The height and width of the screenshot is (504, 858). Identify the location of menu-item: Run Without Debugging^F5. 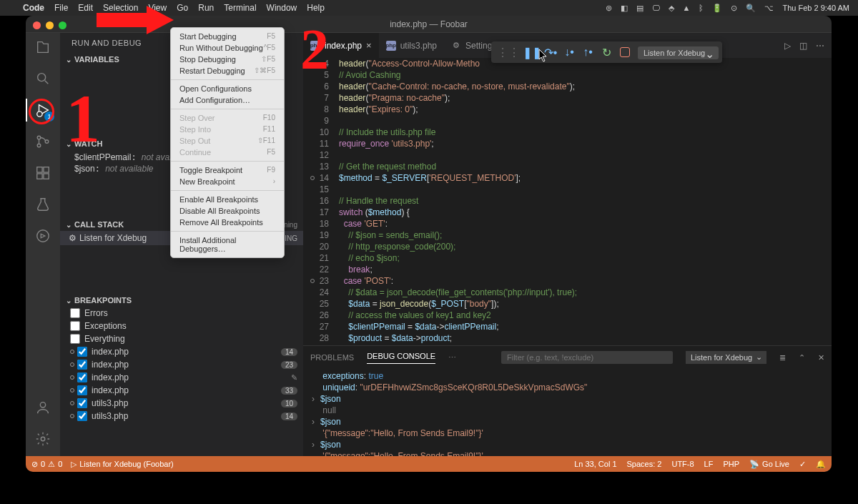
(227, 48).